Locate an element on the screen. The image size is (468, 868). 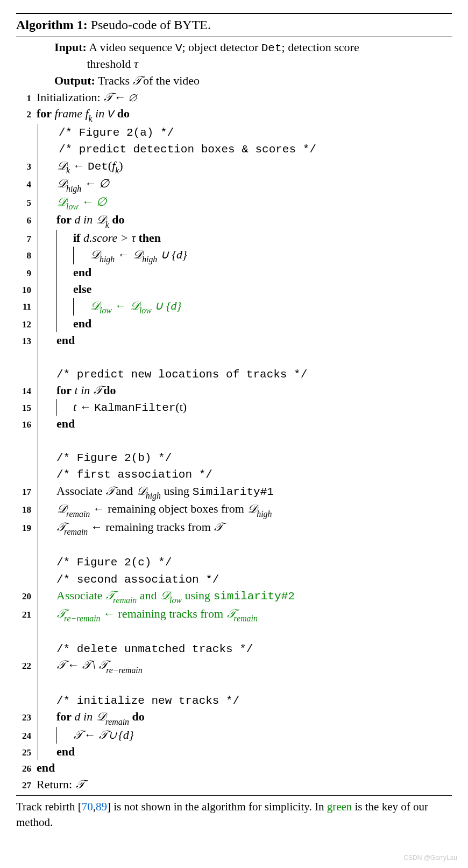
ln-17: 17 is located at coordinates (26, 492).